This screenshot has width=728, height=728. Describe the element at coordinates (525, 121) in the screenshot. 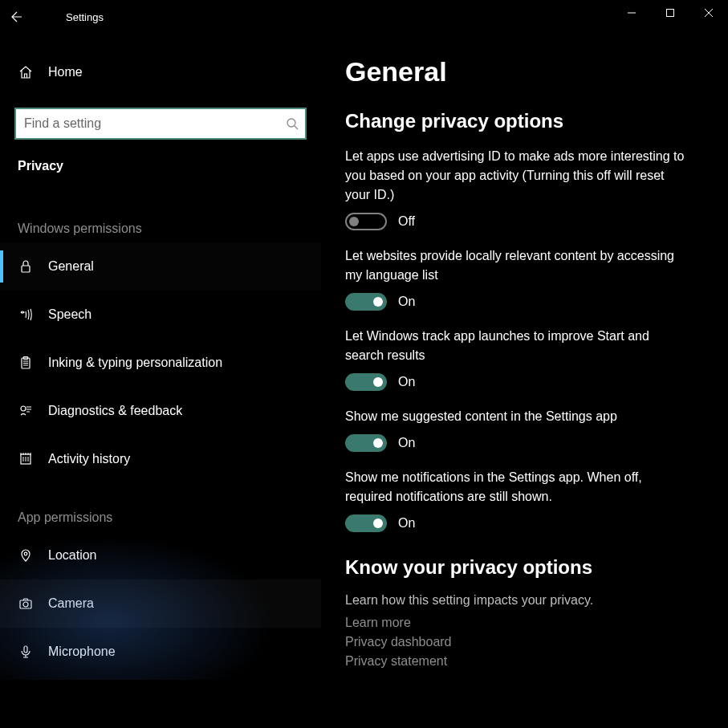

I see `section-heading-privacy: Change privacy options` at that location.